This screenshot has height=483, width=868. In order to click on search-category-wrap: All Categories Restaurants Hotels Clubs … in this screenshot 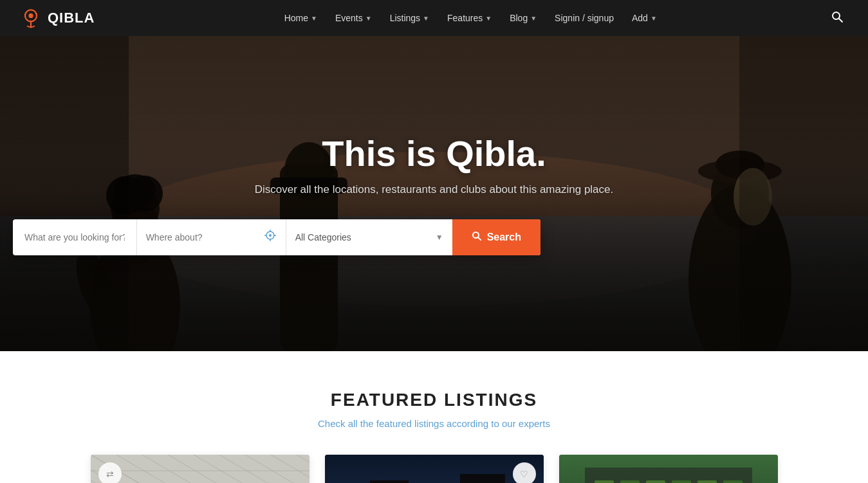, I will do `click(369, 237)`.